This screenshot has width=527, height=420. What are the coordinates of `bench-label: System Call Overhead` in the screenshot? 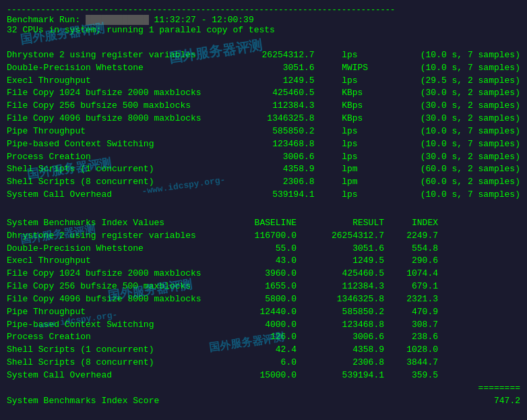 It's located at (108, 196).